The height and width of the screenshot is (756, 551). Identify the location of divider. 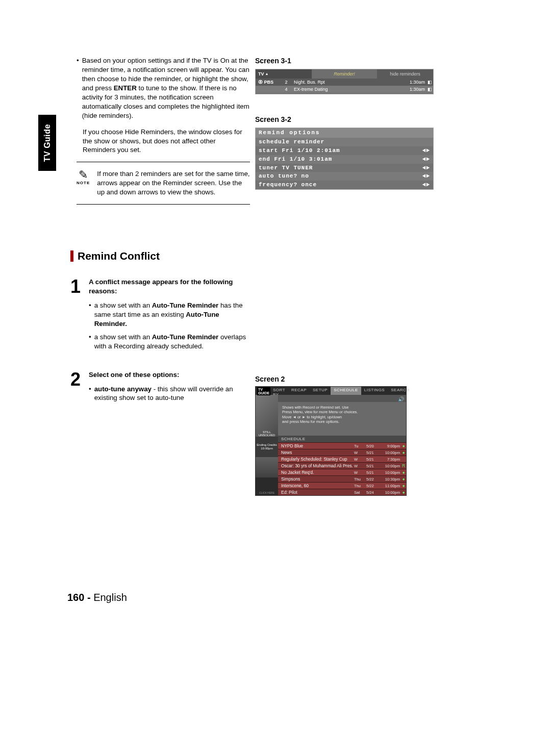
(163, 204).